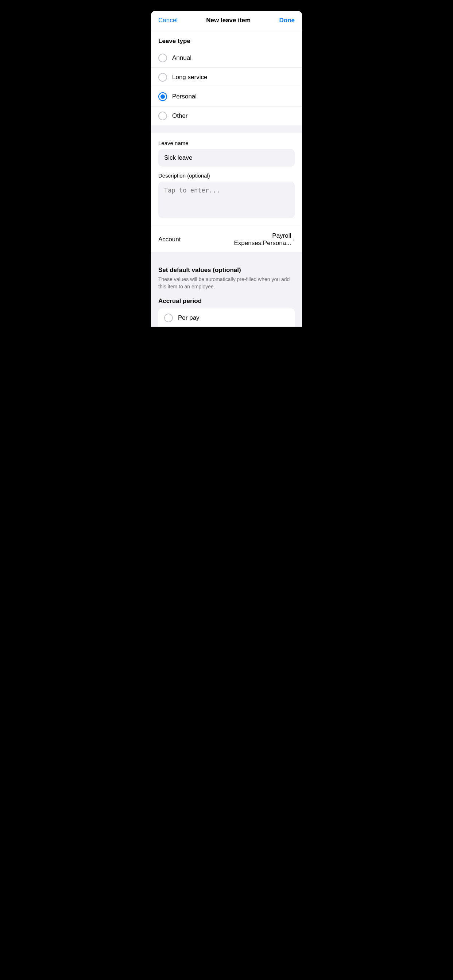  What do you see at coordinates (263, 236) in the screenshot?
I see `account-value-line1: Payroll` at bounding box center [263, 236].